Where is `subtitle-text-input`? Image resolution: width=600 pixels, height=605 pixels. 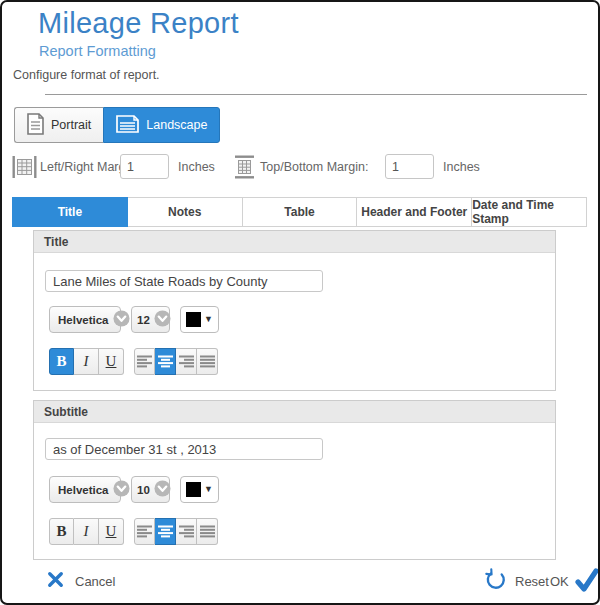
subtitle-text-input is located at coordinates (184, 449).